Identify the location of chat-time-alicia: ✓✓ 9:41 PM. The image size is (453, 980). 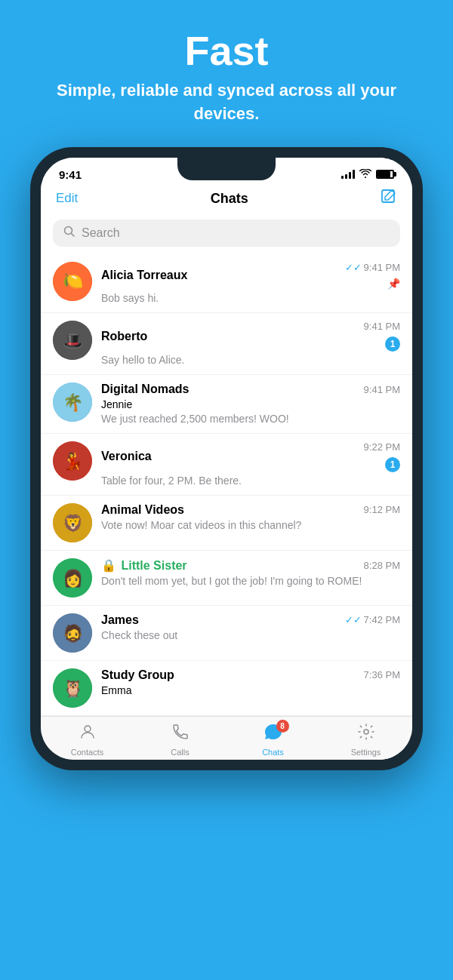
(373, 267).